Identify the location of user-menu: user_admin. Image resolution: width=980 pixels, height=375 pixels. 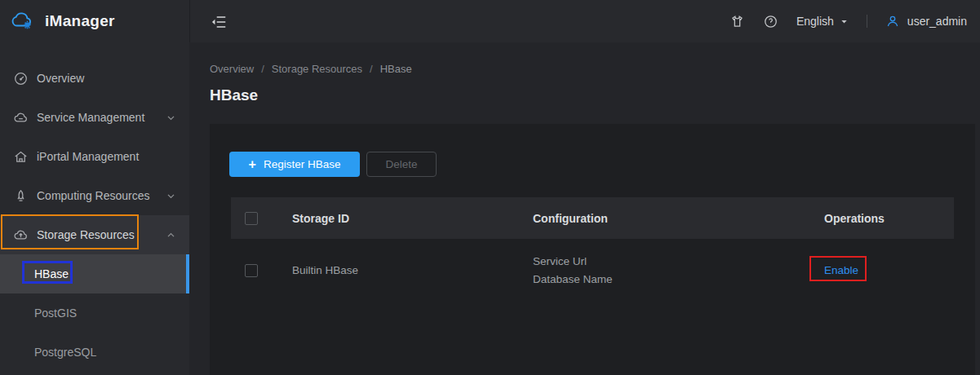
(927, 21).